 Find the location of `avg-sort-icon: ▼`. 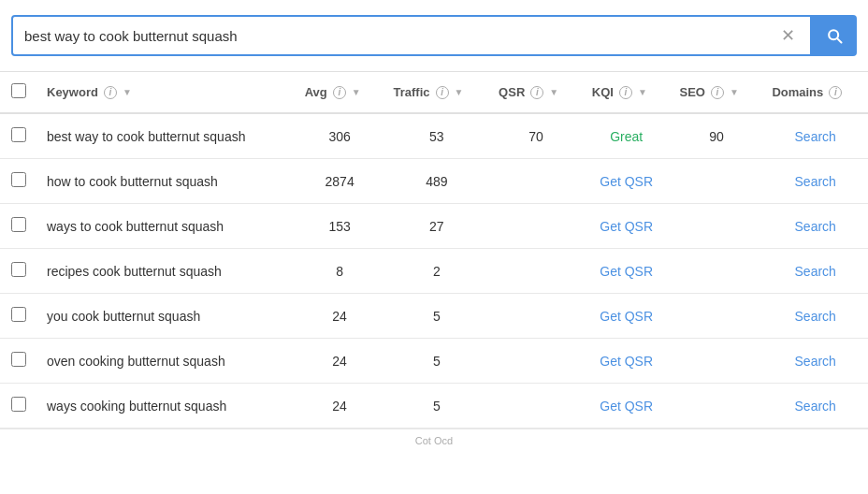

avg-sort-icon: ▼ is located at coordinates (356, 92).